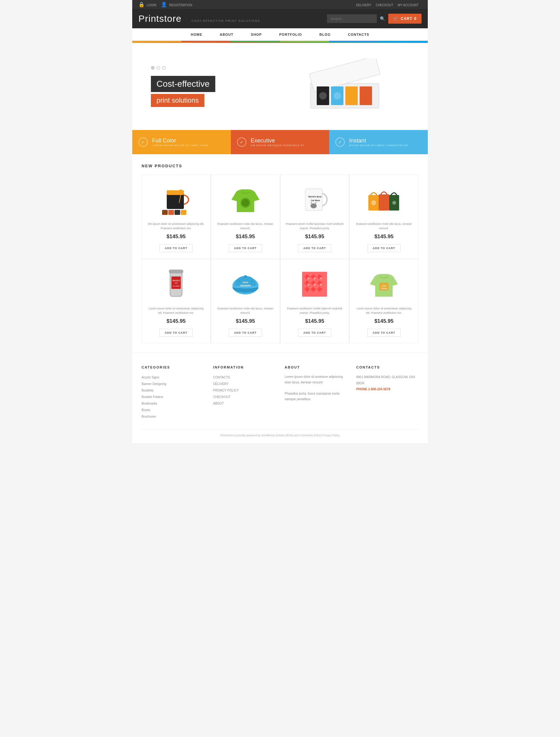  What do you see at coordinates (352, 19) in the screenshot?
I see `search-input` at bounding box center [352, 19].